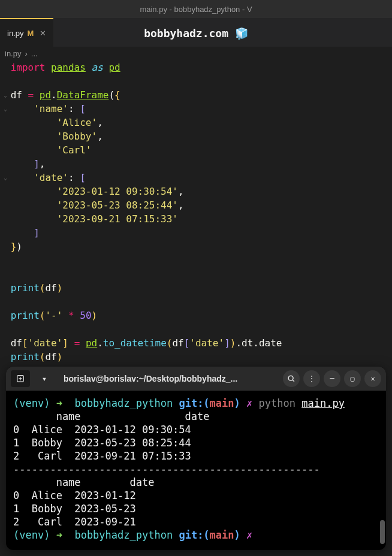 The image size is (392, 556). What do you see at coordinates (196, 122) in the screenshot?
I see `code-line: 'Alice',` at bounding box center [196, 122].